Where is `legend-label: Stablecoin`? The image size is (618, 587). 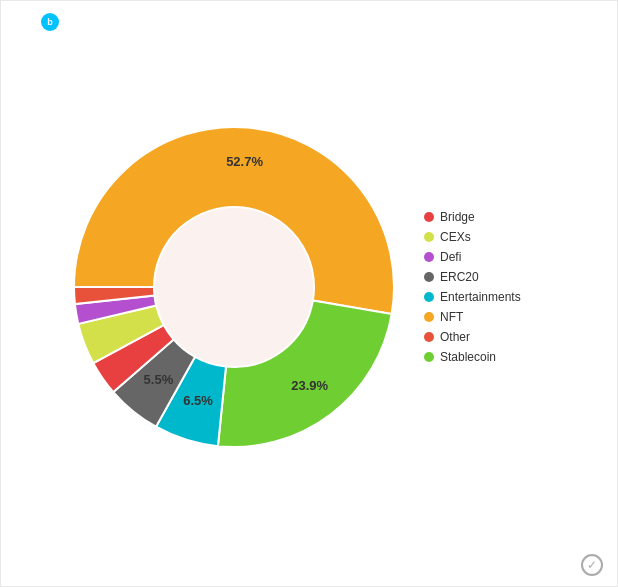
legend-label: Stablecoin is located at coordinates (468, 357).